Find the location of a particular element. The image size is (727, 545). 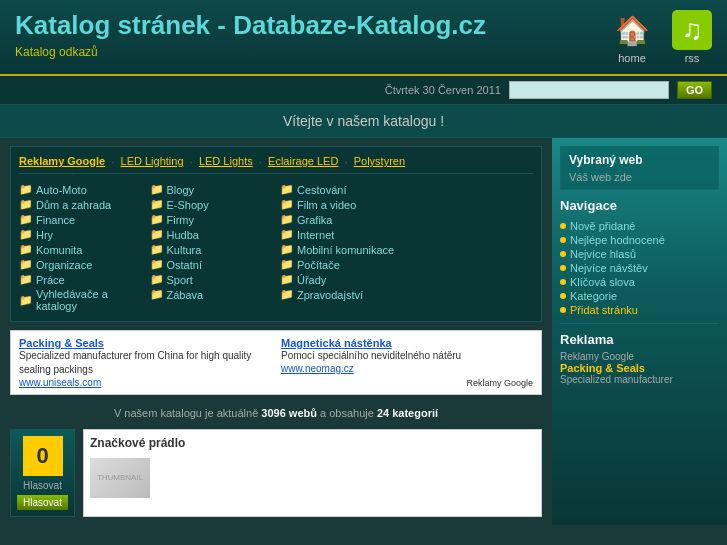

vote-button: Hlasovat is located at coordinates (42, 502).